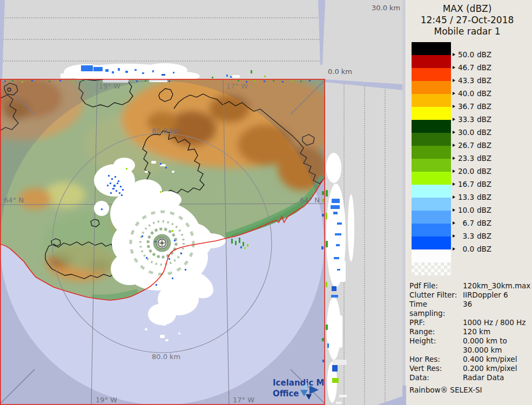 The height and width of the screenshot is (405, 532). Describe the element at coordinates (436, 368) in the screenshot. I see `metadata-label: Vert Res:` at that location.